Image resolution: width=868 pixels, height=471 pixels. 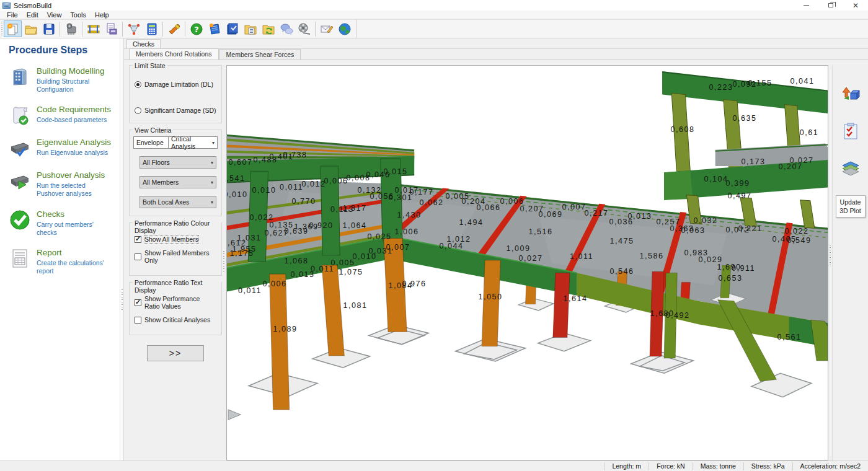 I want to click on menu-tools: Tools, so click(x=78, y=15).